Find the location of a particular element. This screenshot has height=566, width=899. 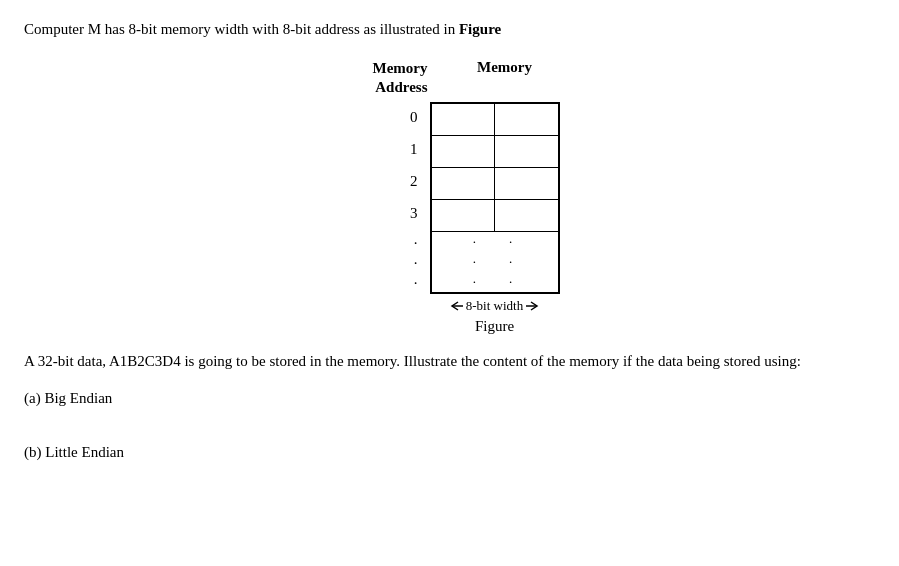

part-a: (a) Big Endian is located at coordinates (450, 399).